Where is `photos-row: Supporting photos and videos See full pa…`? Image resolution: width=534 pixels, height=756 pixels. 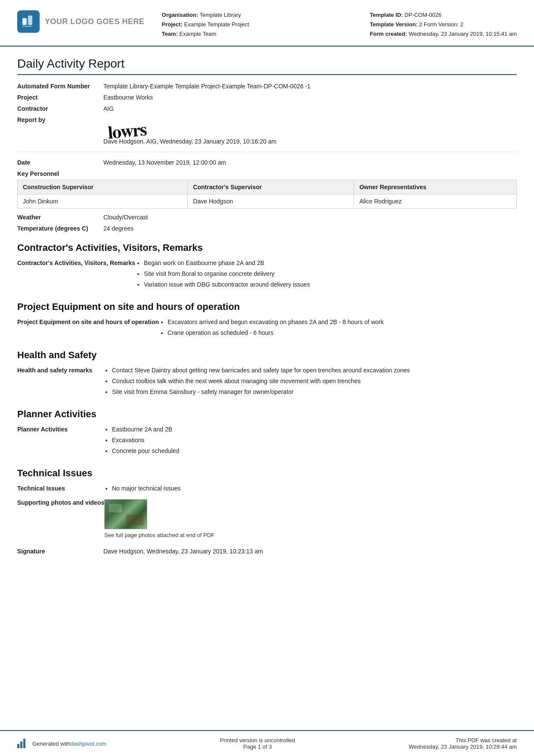 photos-row: Supporting photos and videos See full pa… is located at coordinates (267, 522).